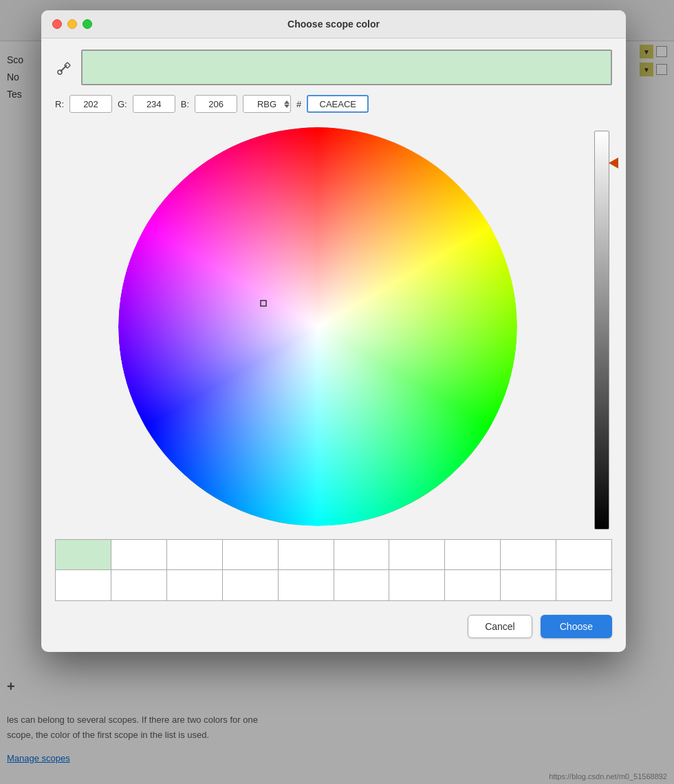  I want to click on swatches-container, so click(334, 570).